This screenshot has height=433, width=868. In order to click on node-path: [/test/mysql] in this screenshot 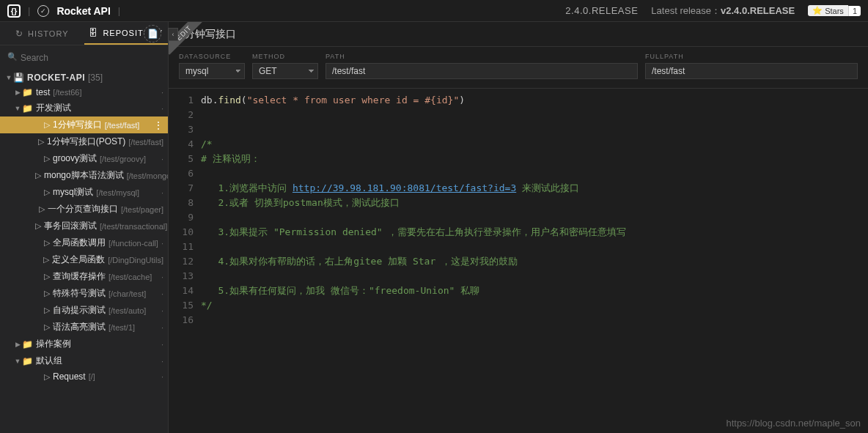, I will do `click(117, 193)`.